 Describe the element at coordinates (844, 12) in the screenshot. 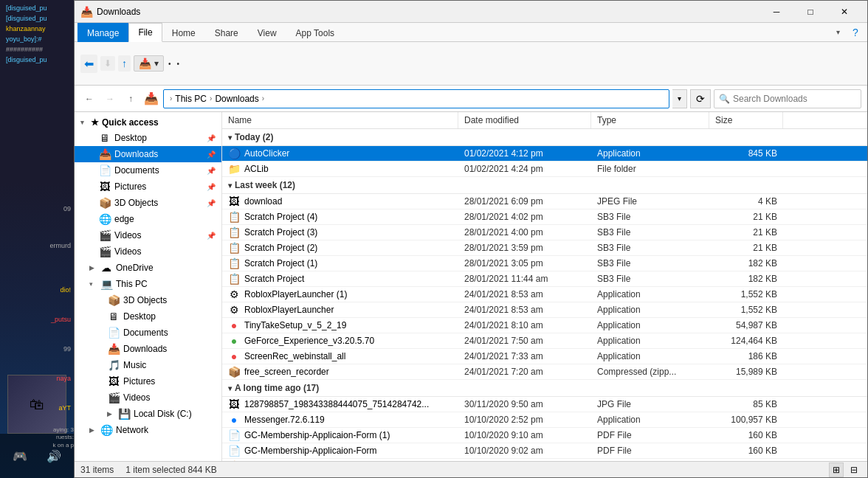

I see `close-button: ✕` at that location.